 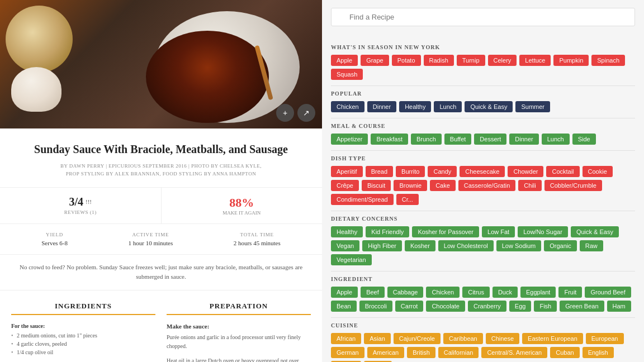 I want to click on tag-egg: Egg, so click(x=520, y=306).